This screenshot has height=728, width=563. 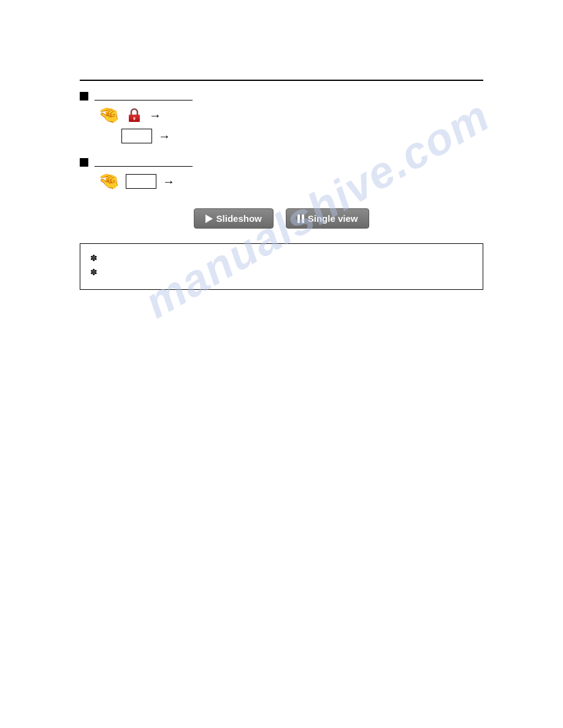 I want to click on section-1-square, so click(x=84, y=96).